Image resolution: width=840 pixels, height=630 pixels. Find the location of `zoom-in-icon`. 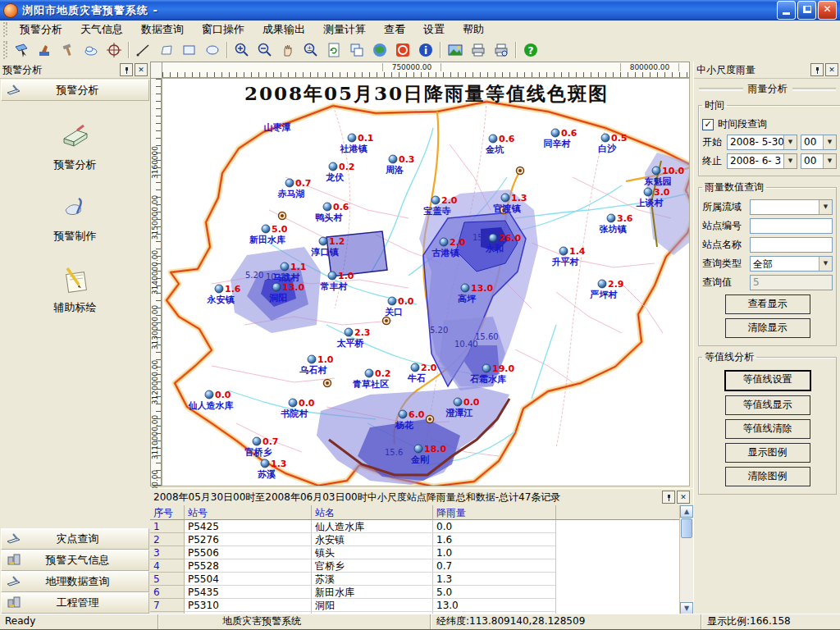

zoom-in-icon is located at coordinates (242, 50).